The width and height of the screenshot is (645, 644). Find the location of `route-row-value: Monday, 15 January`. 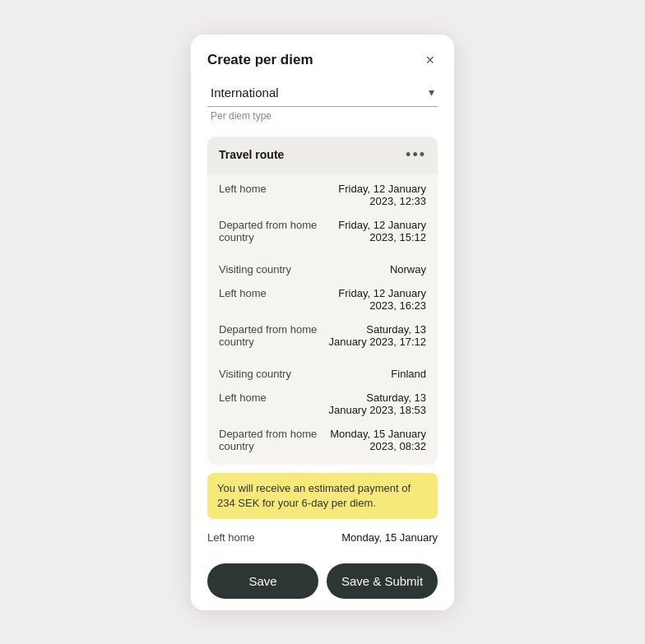

route-row-value: Monday, 15 January is located at coordinates (382, 538).